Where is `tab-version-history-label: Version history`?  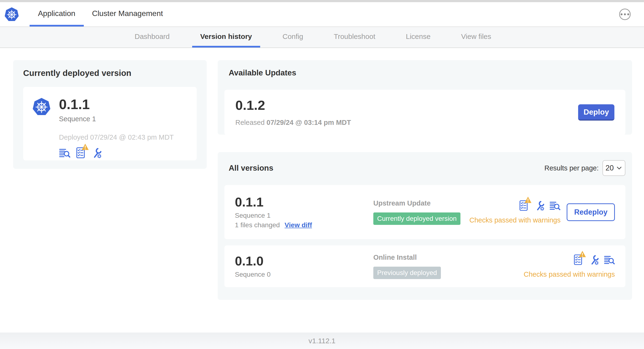 tab-version-history-label: Version history is located at coordinates (226, 36).